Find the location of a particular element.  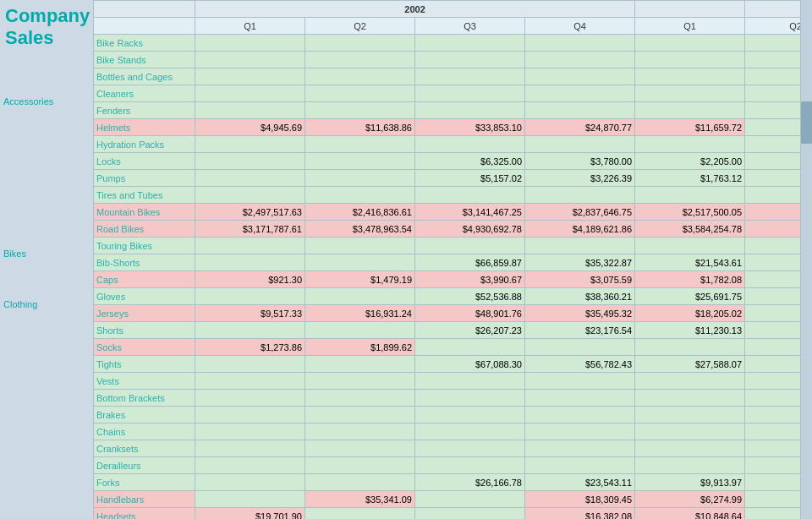

cell: $67,088.30 is located at coordinates (470, 364).